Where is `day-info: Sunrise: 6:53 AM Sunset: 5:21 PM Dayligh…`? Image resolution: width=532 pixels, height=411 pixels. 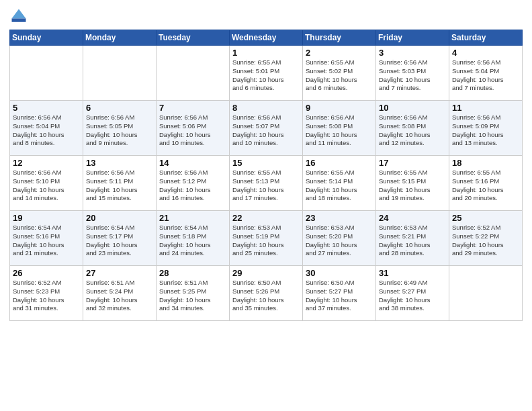
day-info: Sunrise: 6:53 AM Sunset: 5:21 PM Dayligh… is located at coordinates (412, 240).